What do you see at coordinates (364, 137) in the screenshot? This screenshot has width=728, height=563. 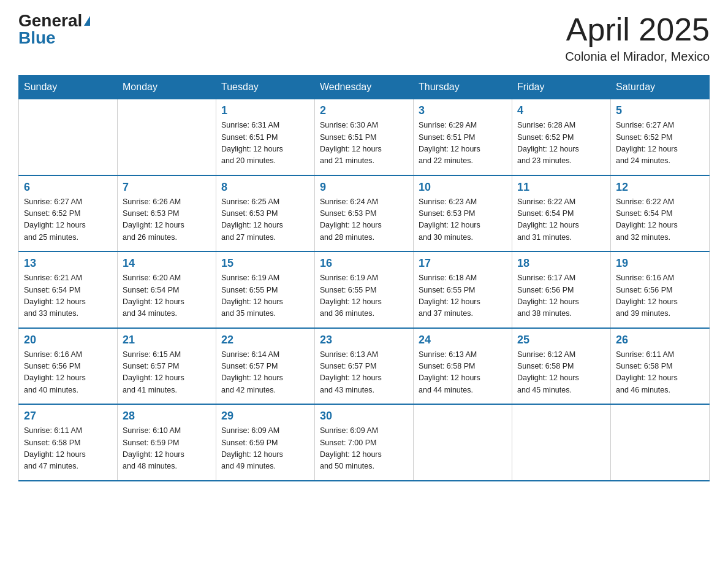 I see `calendar-cell: 2Sunrise: 6:30 AM Sunset: 6:51 PM Daylig…` at bounding box center [364, 137].